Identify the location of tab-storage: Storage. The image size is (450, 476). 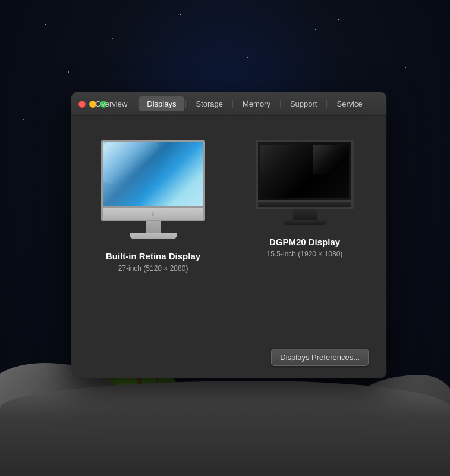
(209, 104).